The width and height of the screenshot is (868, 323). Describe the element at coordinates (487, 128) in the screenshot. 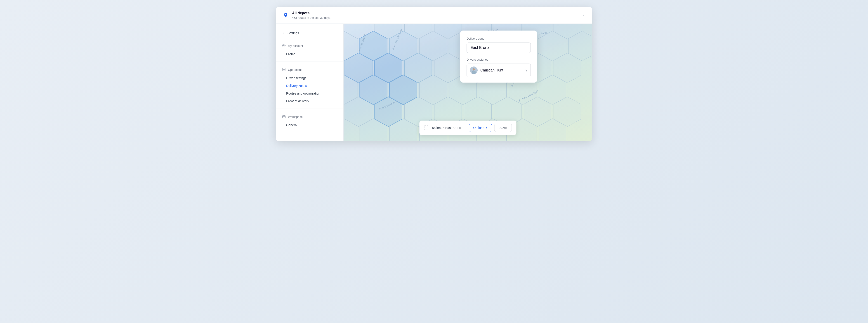

I see `options-chevron-icon: ∧` at that location.